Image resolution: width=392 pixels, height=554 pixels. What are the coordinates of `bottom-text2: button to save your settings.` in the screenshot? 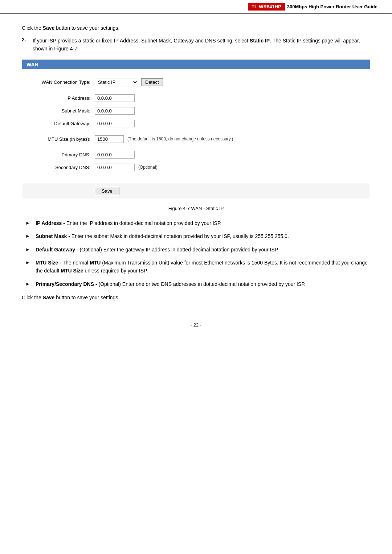 It's located at (87, 297).